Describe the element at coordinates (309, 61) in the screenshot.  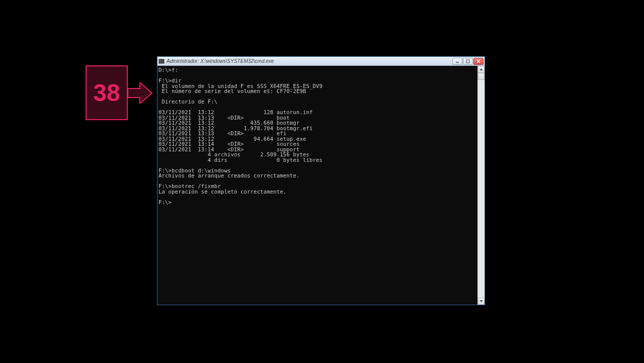
I see `window-title: Administrador: X:\windows\SYSTEM32\cmd.e…` at that location.